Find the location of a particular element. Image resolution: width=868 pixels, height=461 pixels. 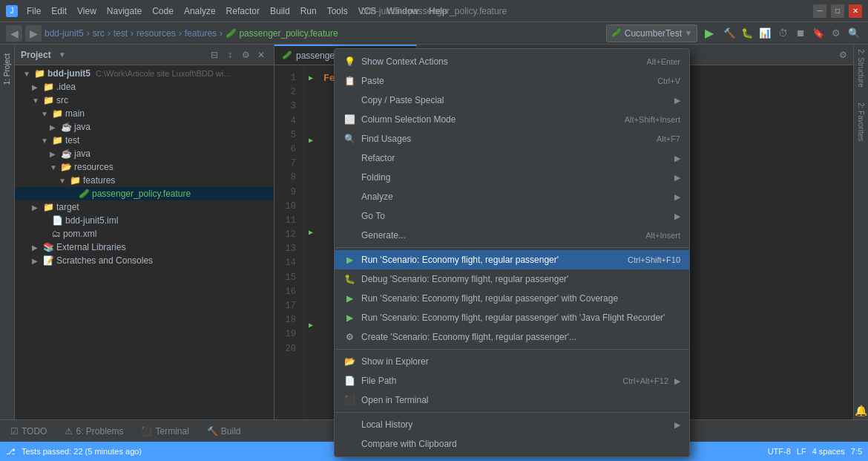

menu-view: View is located at coordinates (87, 11).